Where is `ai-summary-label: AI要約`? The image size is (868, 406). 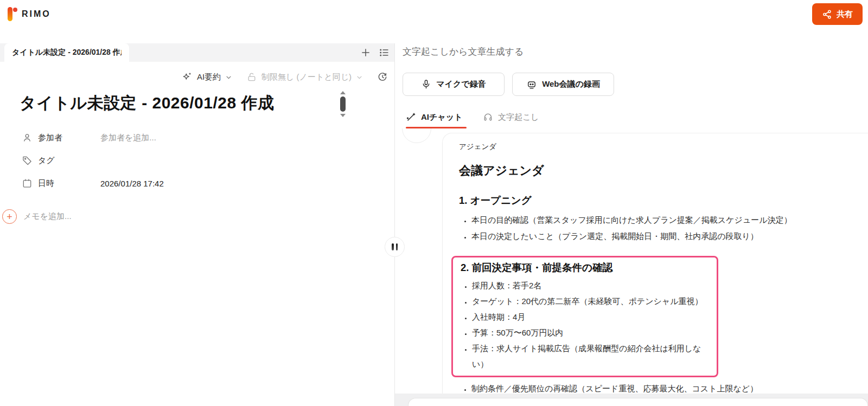
ai-summary-label: AI要約 is located at coordinates (209, 77).